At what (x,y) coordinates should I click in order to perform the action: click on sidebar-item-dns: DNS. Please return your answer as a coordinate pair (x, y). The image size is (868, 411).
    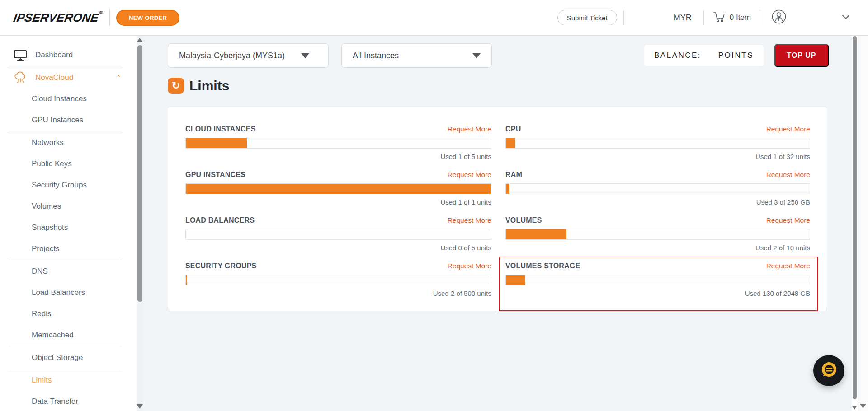
    Looking at the image, I should click on (68, 271).